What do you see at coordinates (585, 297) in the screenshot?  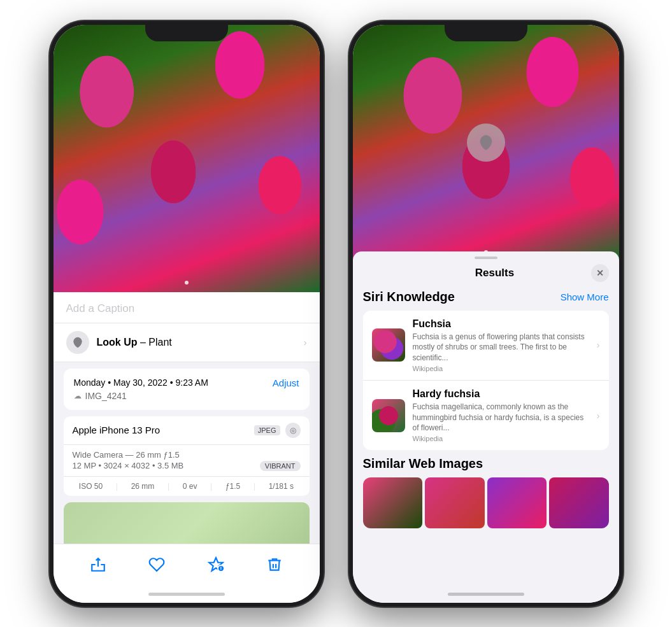 I see `show-more-button: Show More` at bounding box center [585, 297].